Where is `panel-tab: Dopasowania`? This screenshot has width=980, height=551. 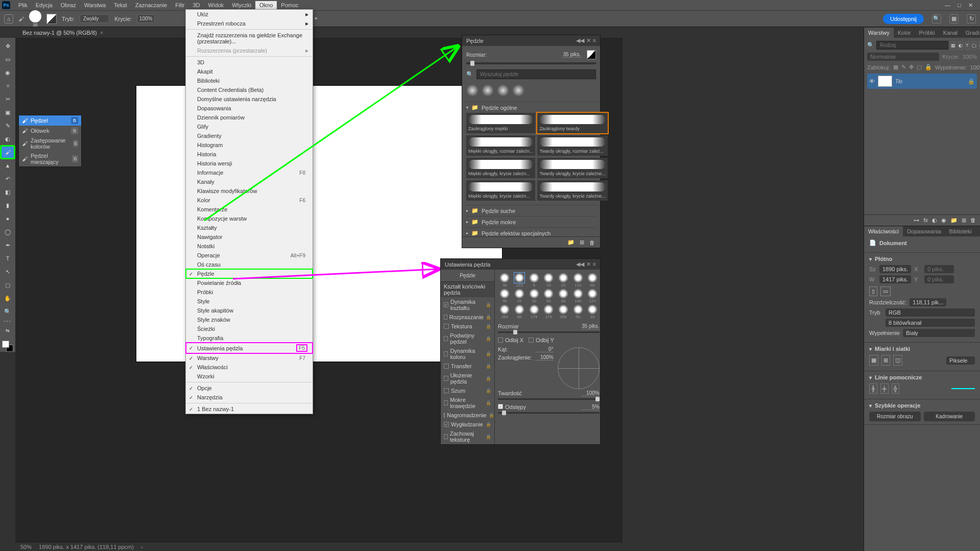 panel-tab: Dopasowania is located at coordinates (924, 231).